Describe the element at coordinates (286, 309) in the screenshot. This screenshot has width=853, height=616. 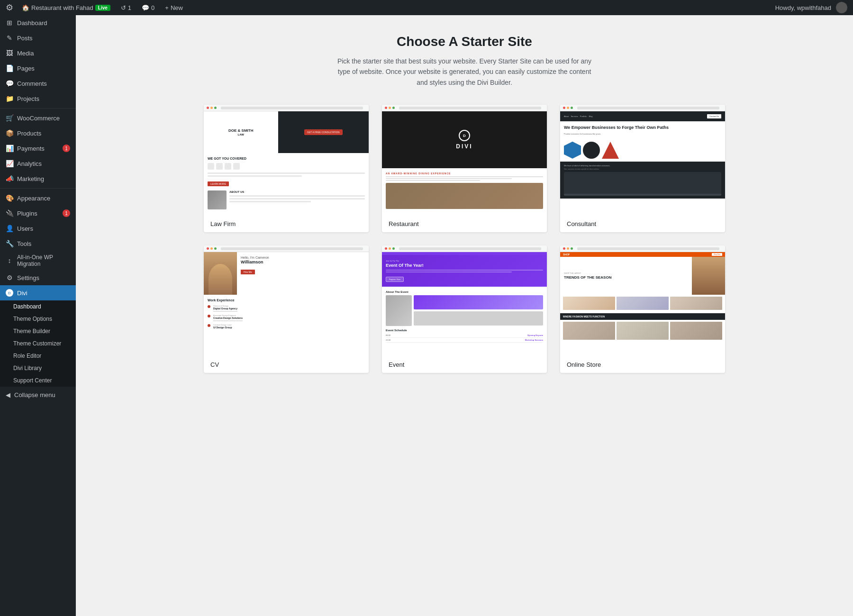
I see `starter-card-cv: Hello, I'm Cameron Williamson Hire Me Wo…` at that location.